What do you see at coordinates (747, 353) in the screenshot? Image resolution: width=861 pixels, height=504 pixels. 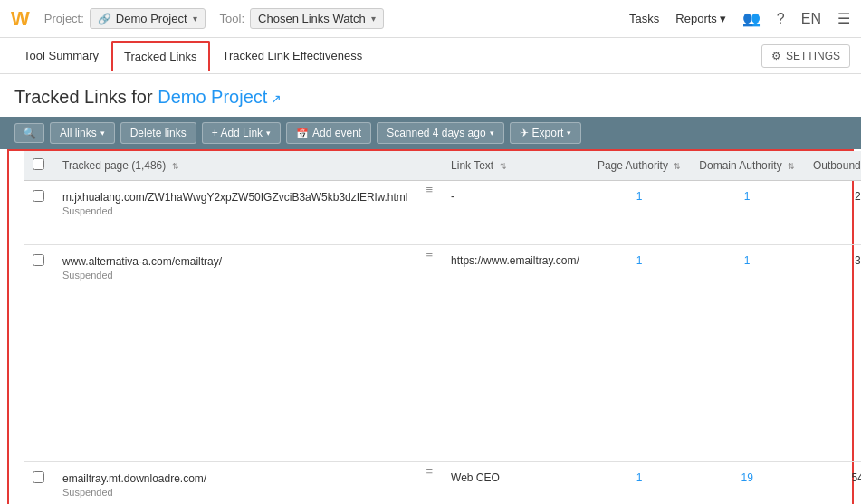 I see `da-1: 1` at bounding box center [747, 353].